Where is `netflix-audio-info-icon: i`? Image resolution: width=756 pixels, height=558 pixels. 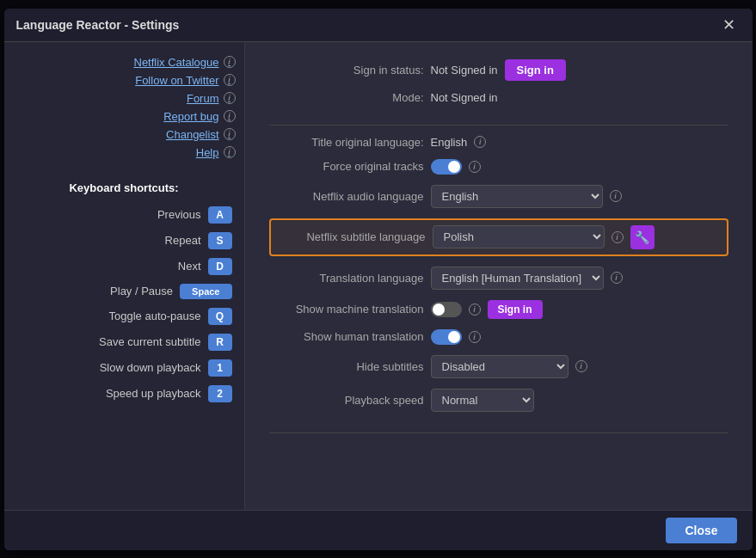
netflix-audio-info-icon: i is located at coordinates (616, 196).